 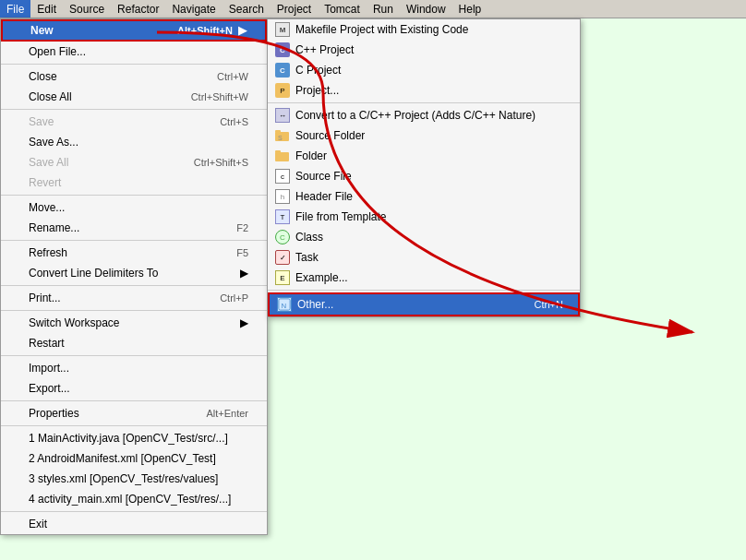 I want to click on submenu-item-source-folder: S Source Folder, so click(x=424, y=136).